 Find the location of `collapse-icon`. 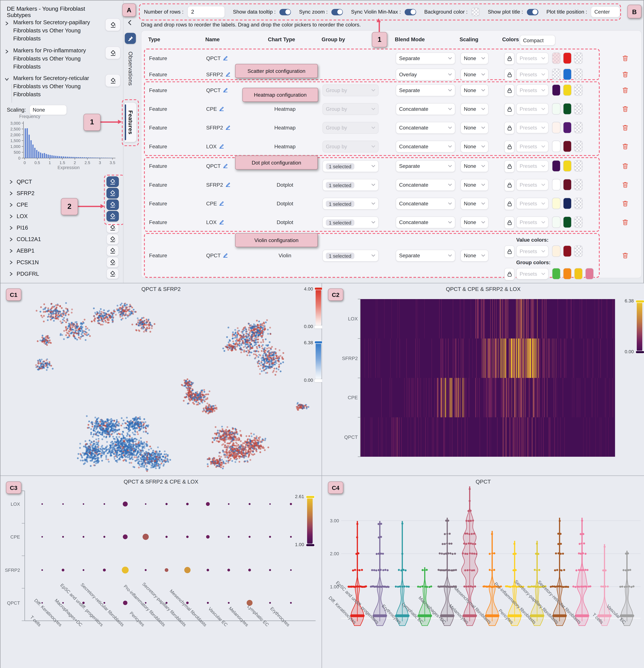

collapse-icon is located at coordinates (130, 22).